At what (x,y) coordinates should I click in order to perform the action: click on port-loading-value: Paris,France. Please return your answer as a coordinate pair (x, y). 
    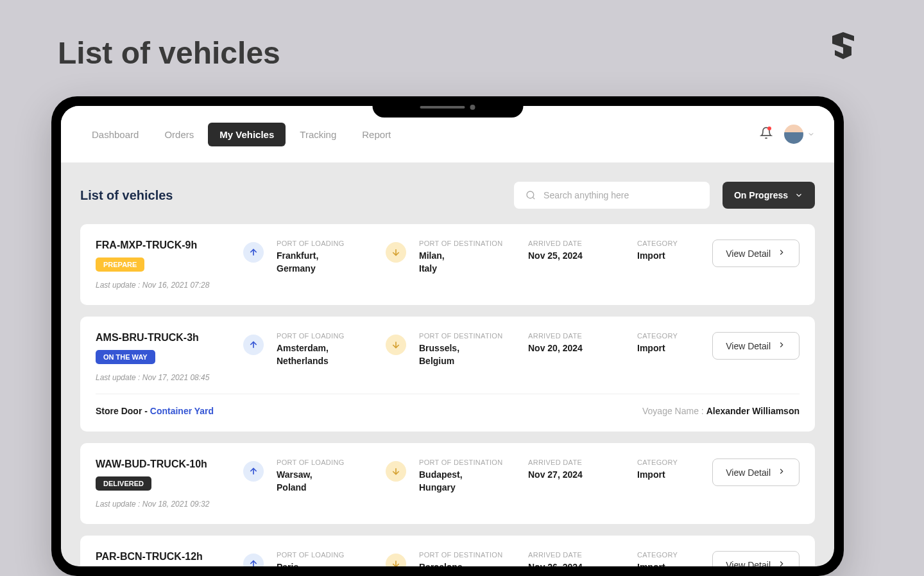
    Looking at the image, I should click on (325, 564).